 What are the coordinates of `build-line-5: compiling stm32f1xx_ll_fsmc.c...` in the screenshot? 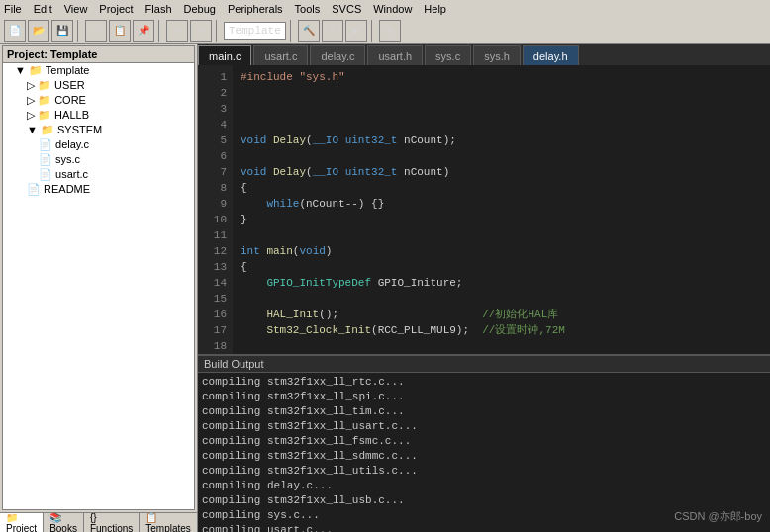 It's located at (484, 441).